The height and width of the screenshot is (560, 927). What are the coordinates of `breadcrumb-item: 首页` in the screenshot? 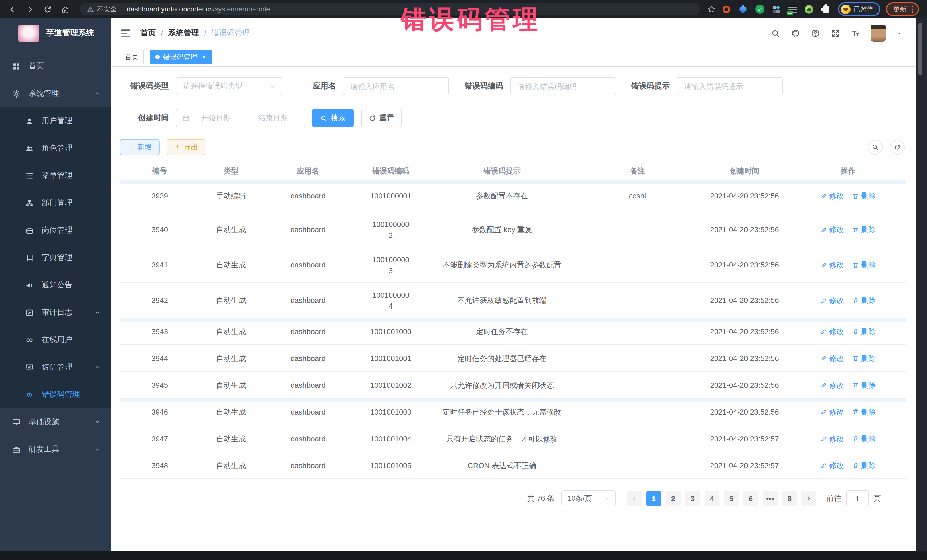 It's located at (148, 33).